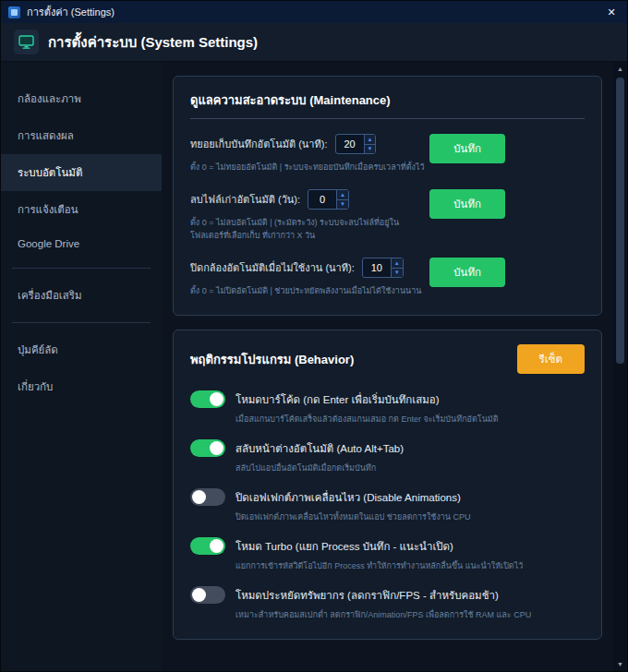 The image size is (628, 672). Describe the element at coordinates (550, 359) in the screenshot. I see `reset-button: รีเซ็ต` at that location.